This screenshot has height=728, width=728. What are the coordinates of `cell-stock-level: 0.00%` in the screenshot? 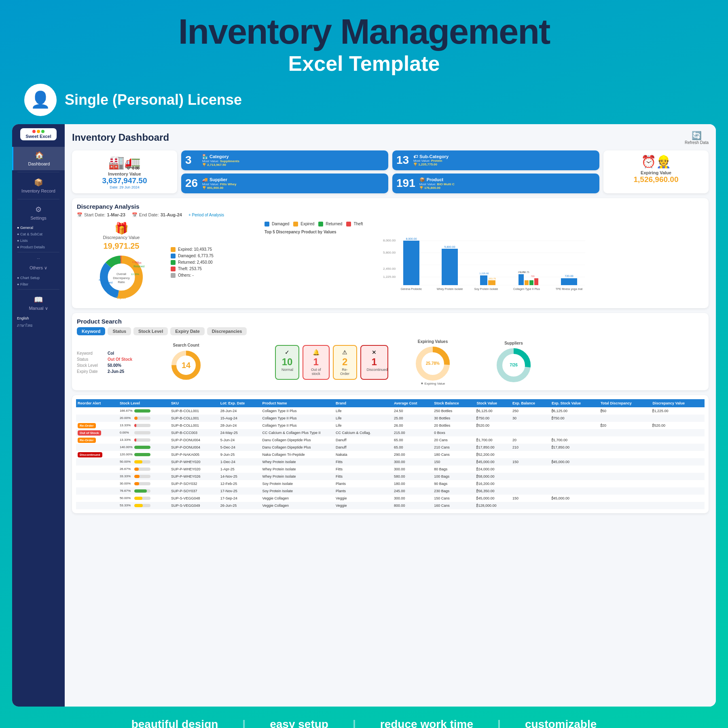 It's located at (144, 433).